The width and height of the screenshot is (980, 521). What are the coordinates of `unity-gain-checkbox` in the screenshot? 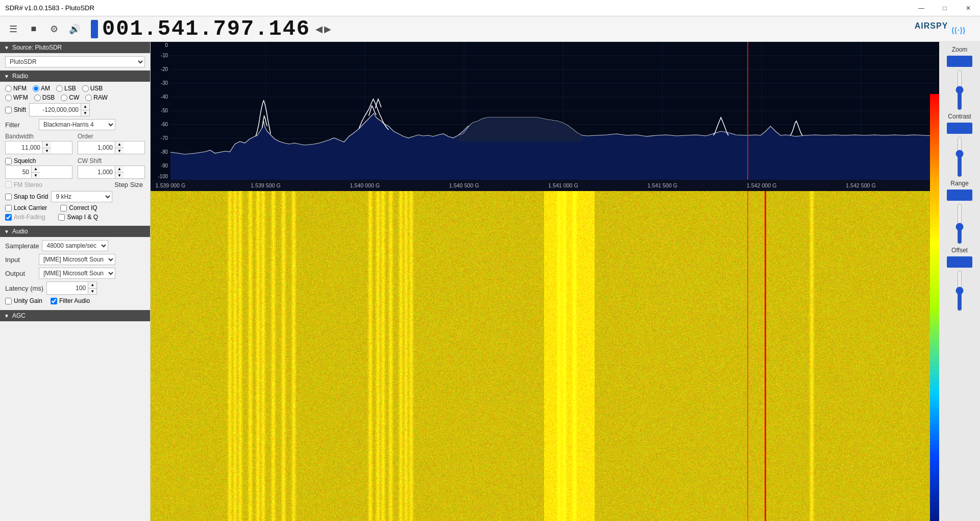 It's located at (8, 301).